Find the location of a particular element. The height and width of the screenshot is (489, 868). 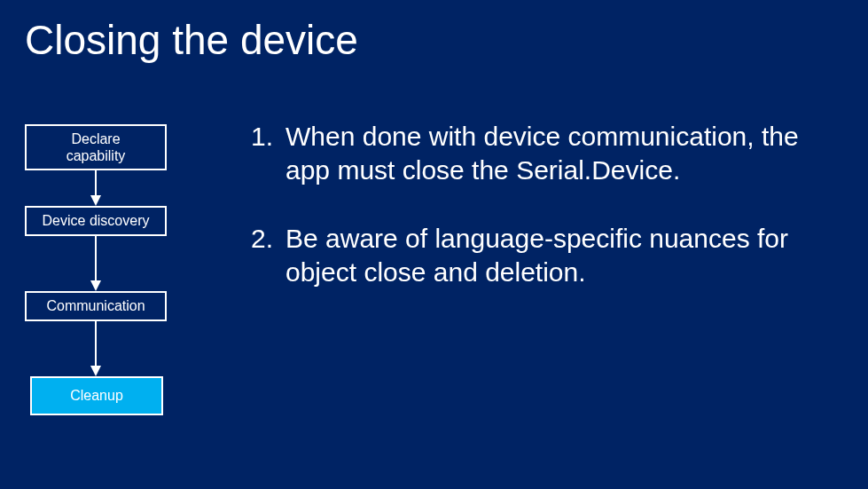

step-cleanup: Cleanup is located at coordinates (97, 396).